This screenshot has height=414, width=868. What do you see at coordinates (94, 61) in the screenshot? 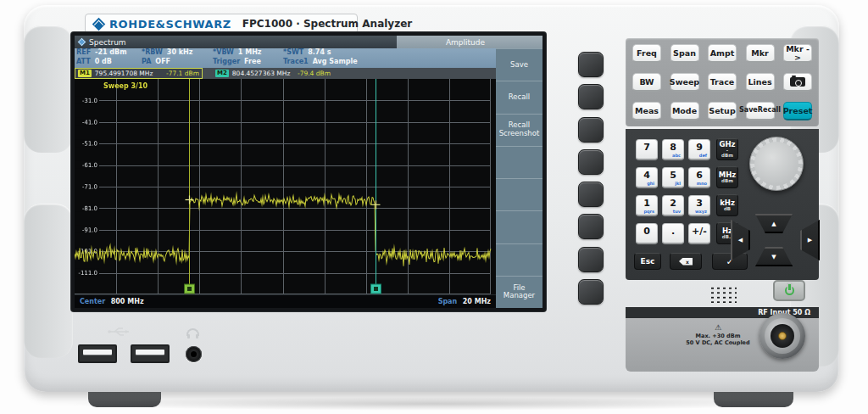
I see `setting-att: ATT0 dB` at bounding box center [94, 61].